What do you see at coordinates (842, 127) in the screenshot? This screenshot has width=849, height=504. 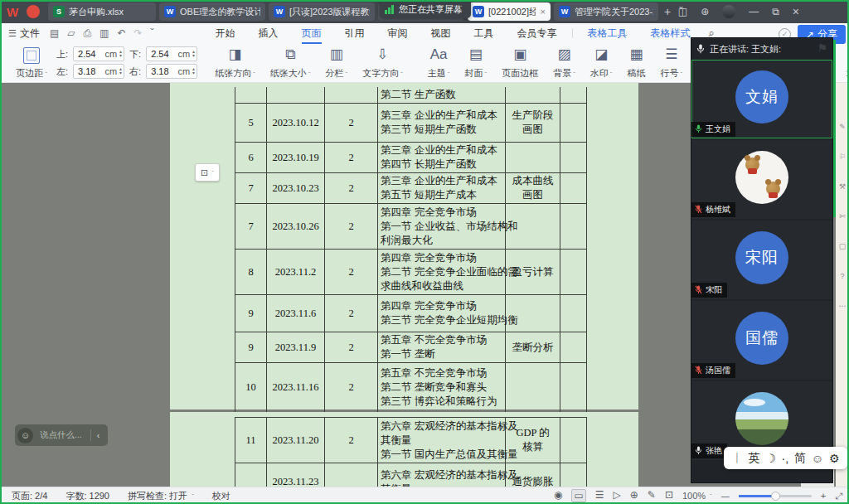 I see `side-edit-icon: ✎` at bounding box center [842, 127].